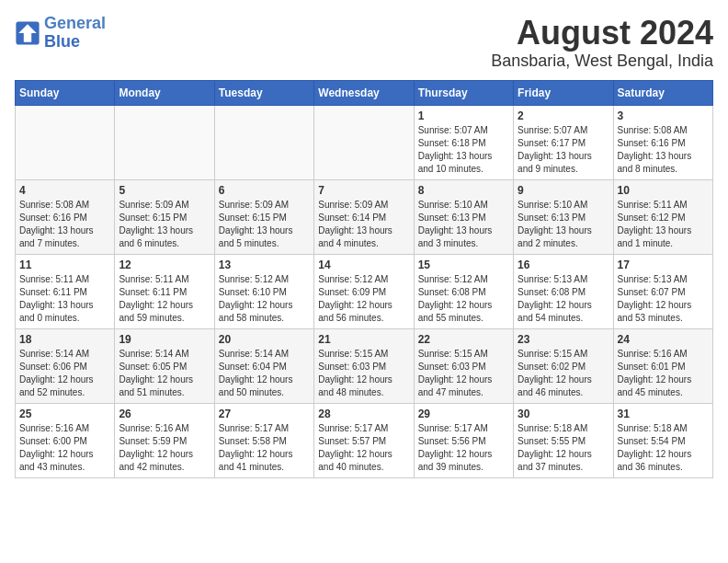 The width and height of the screenshot is (728, 563). I want to click on day-info: Sunrise: 5:07 AM Sunset: 6:18 PM Dayligh…, so click(463, 150).